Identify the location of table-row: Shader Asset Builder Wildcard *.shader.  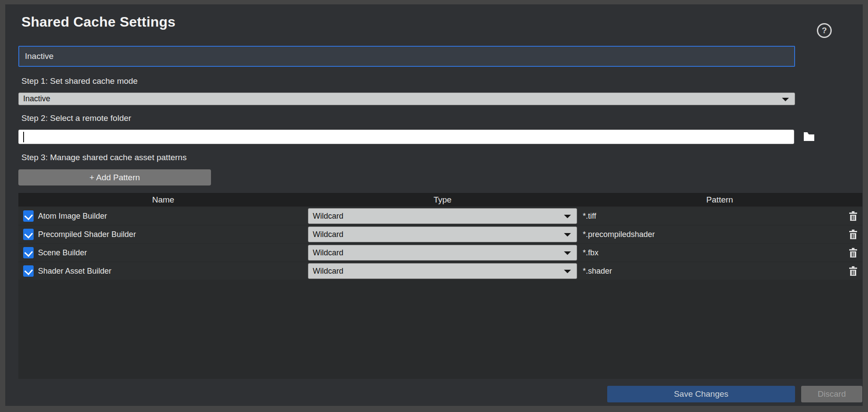
(440, 271).